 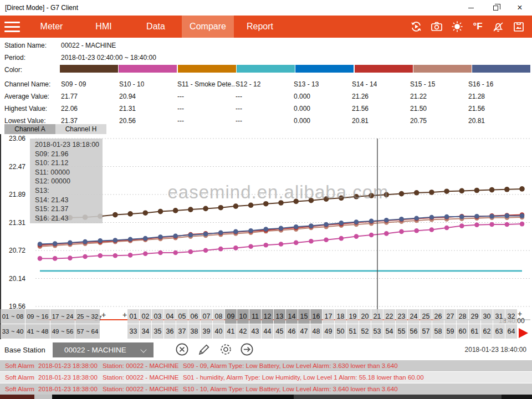 What do you see at coordinates (487, 331) in the screenshot?
I see `channel-button-62: 62` at bounding box center [487, 331].